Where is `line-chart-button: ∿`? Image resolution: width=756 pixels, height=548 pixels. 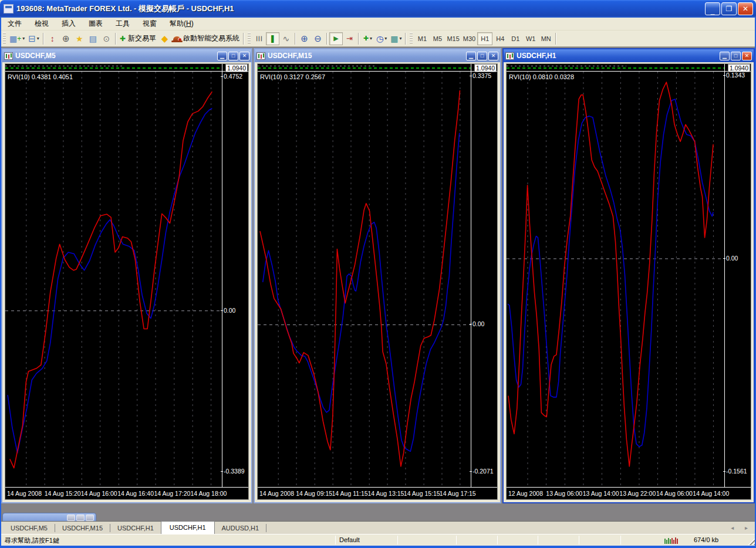 line-chart-button: ∿ is located at coordinates (286, 39).